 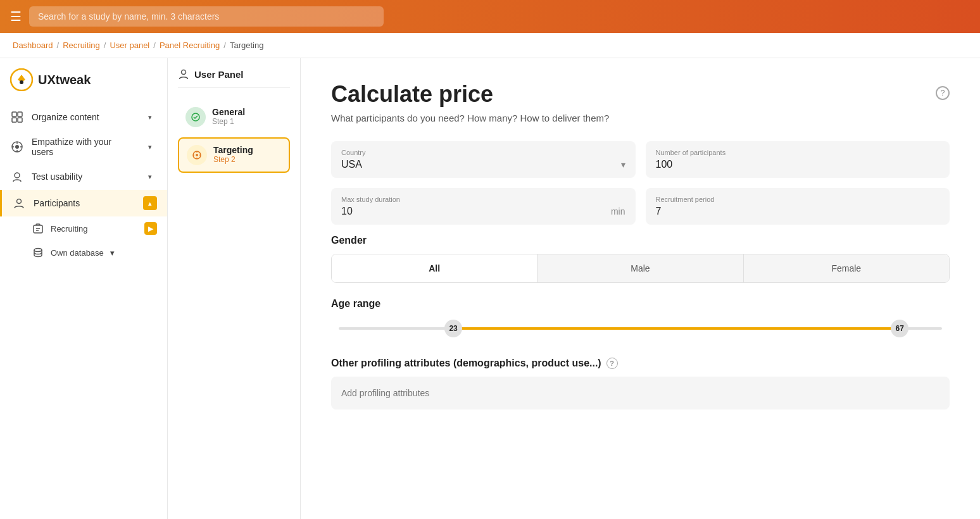 I want to click on range-track: 23 67, so click(x=641, y=328).